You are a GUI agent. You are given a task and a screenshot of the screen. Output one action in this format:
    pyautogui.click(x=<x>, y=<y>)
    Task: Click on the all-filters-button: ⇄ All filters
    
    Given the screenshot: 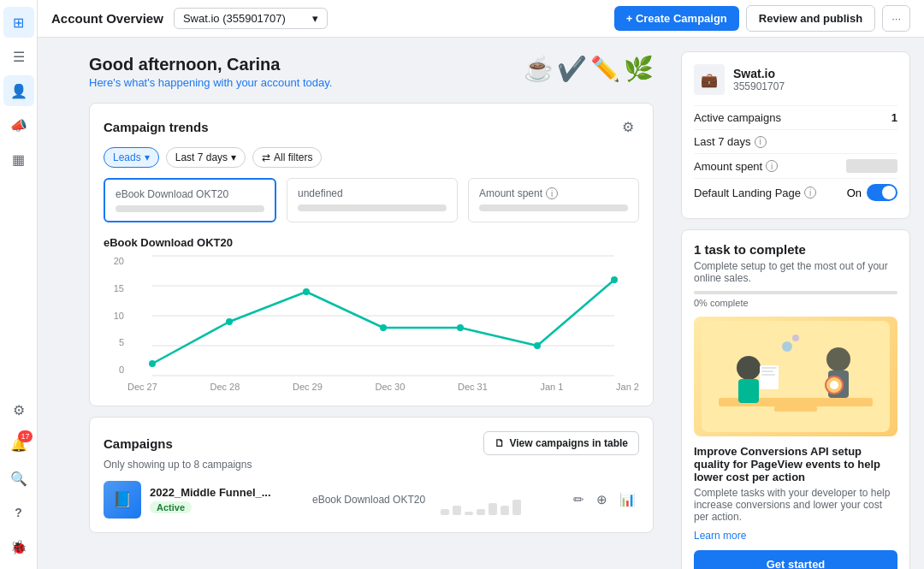 What is the action you would take?
    pyautogui.click(x=287, y=157)
    